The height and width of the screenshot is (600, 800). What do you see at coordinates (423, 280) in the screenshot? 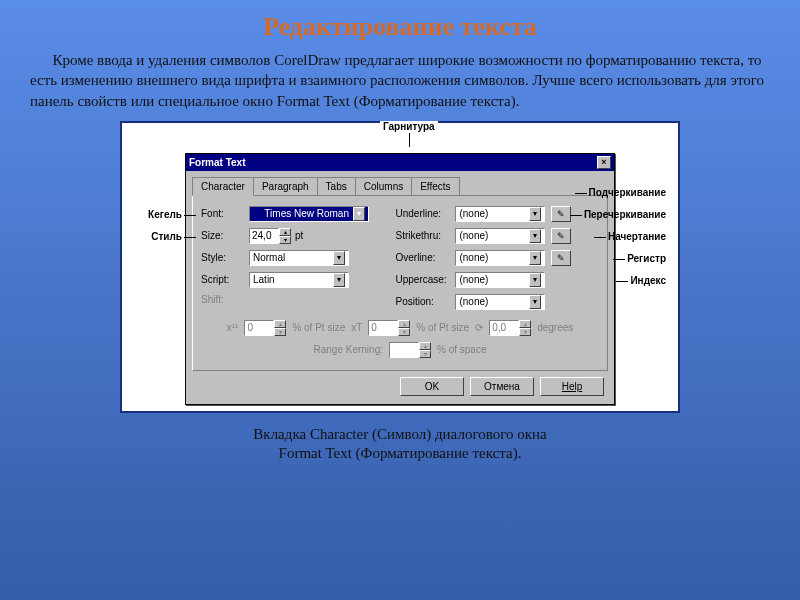
I see `uppercase-label: Uppercase:` at bounding box center [423, 280].